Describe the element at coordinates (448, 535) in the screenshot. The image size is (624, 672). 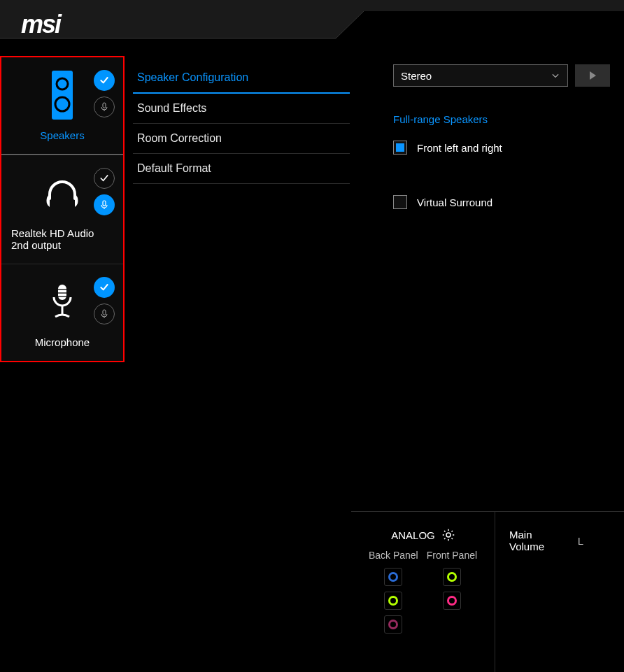
I see `gear-icon` at that location.